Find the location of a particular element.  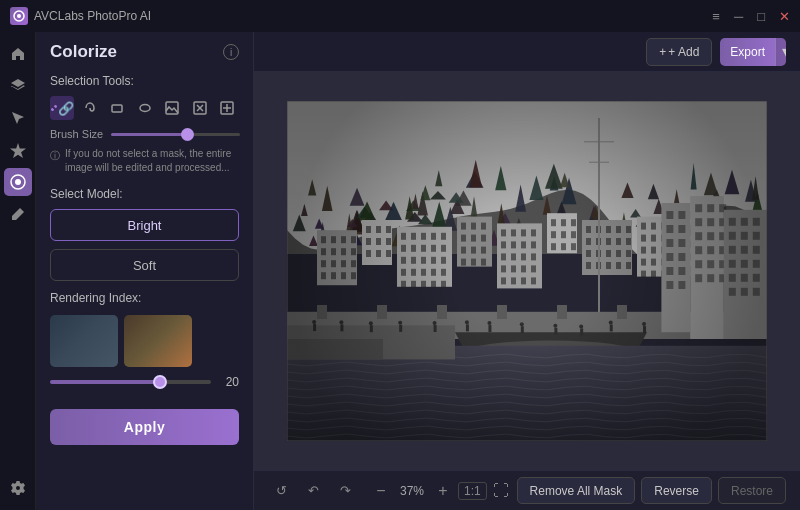

remove-all-mask-button: Remove All Mask is located at coordinates (576, 490).